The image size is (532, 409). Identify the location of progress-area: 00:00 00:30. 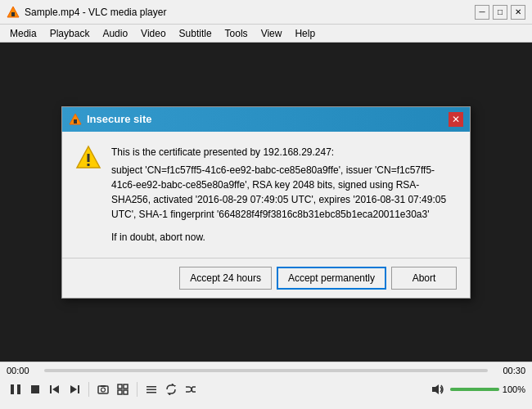
(266, 371).